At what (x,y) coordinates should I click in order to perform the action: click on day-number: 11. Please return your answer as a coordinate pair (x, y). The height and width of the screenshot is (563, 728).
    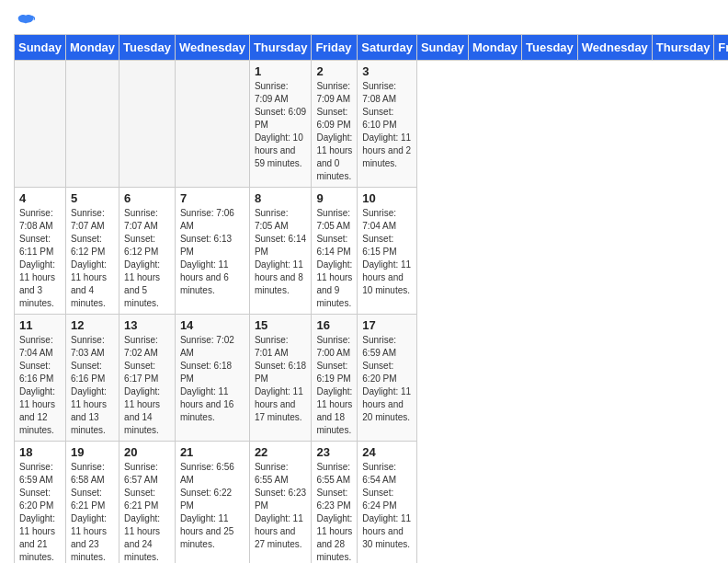
    Looking at the image, I should click on (40, 326).